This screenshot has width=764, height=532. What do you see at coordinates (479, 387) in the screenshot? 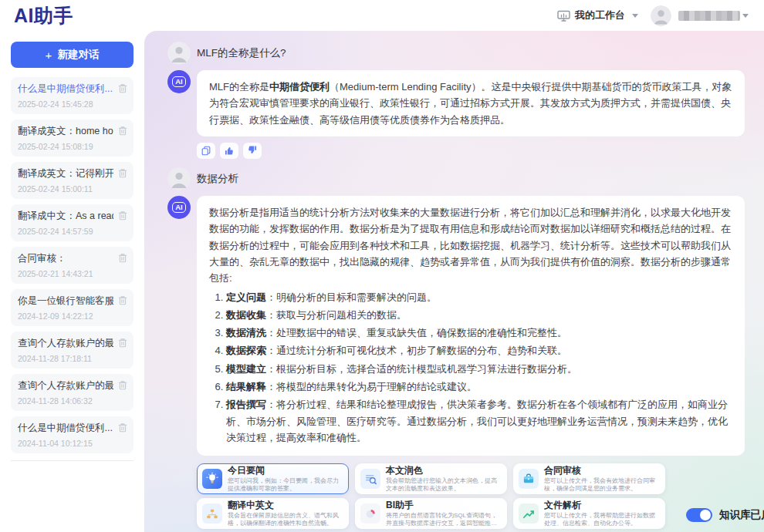
I see `list-item: 结果解释：将模型的结果转化为易于理解的结论或建议。` at bounding box center [479, 387].